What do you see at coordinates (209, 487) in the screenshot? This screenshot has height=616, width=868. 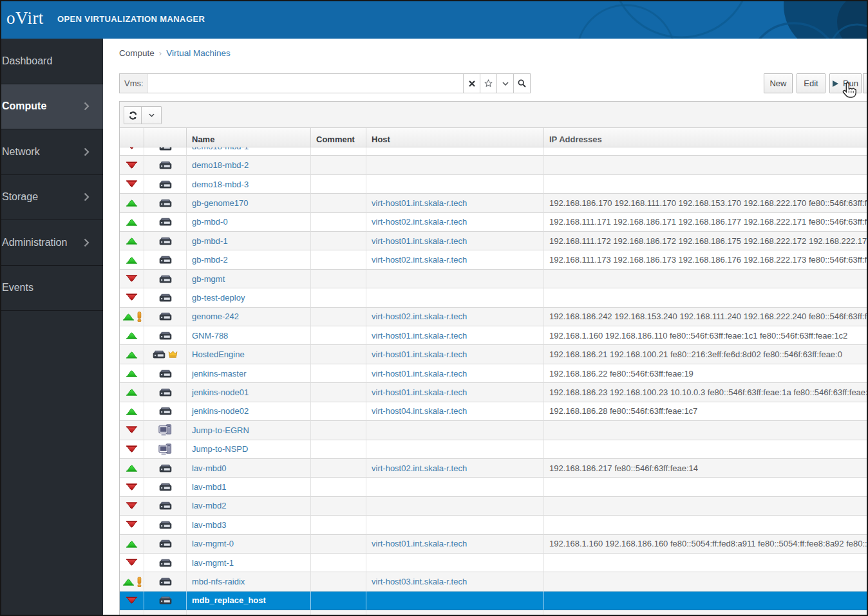 I see `vm-name-link: lav-mbd1` at bounding box center [209, 487].